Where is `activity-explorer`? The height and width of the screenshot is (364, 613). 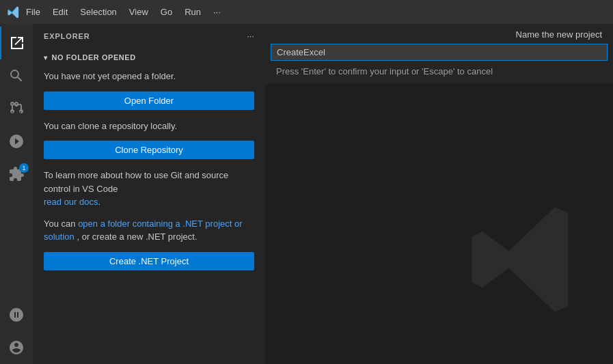 activity-explorer is located at coordinates (16, 43).